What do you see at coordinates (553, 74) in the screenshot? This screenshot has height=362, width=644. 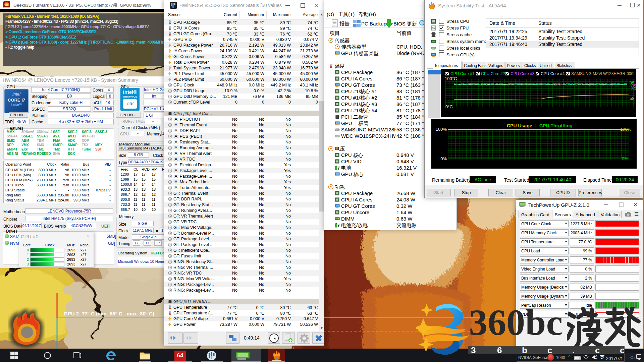 I see `svg-text: CPU Core #4` at bounding box center [553, 74].